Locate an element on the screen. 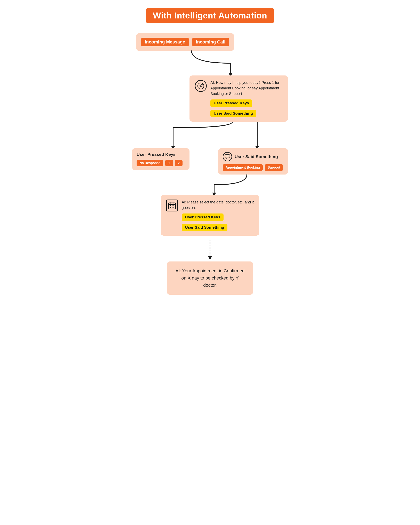 Image resolution: width=420 pixels, height=525 pixels. ai-greeting-row: AI: How may I help you today? Press 1 fo… is located at coordinates (210, 98).